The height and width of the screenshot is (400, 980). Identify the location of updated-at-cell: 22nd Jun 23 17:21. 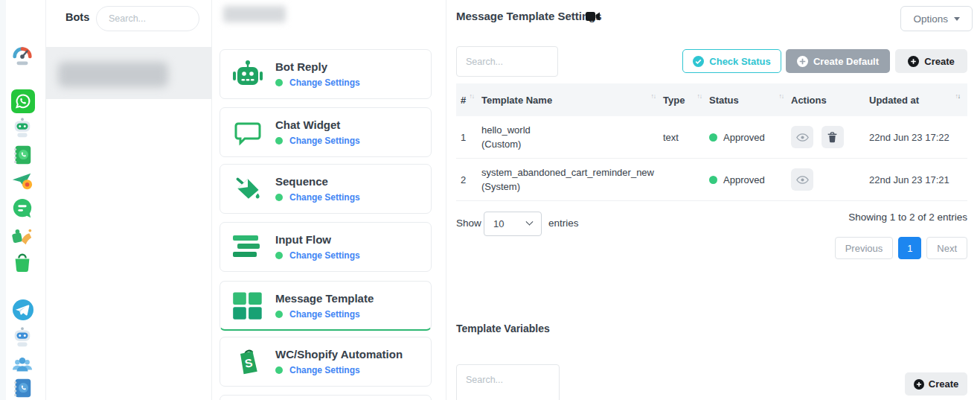
(918, 180).